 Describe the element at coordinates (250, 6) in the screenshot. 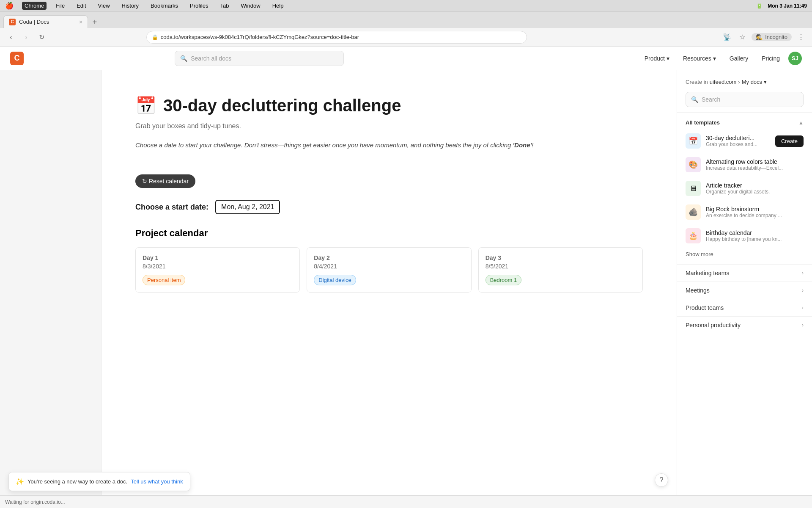

I see `menu-item-window: Window` at that location.